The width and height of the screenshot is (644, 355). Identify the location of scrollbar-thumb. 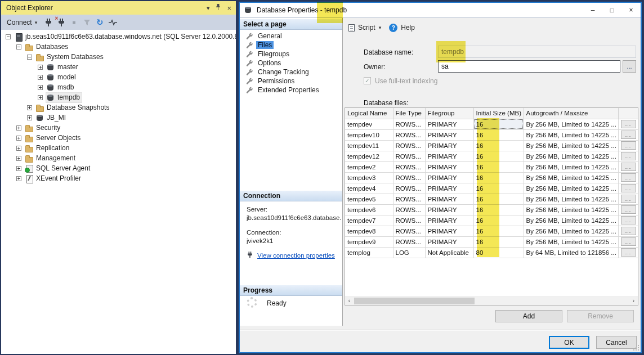
(414, 301).